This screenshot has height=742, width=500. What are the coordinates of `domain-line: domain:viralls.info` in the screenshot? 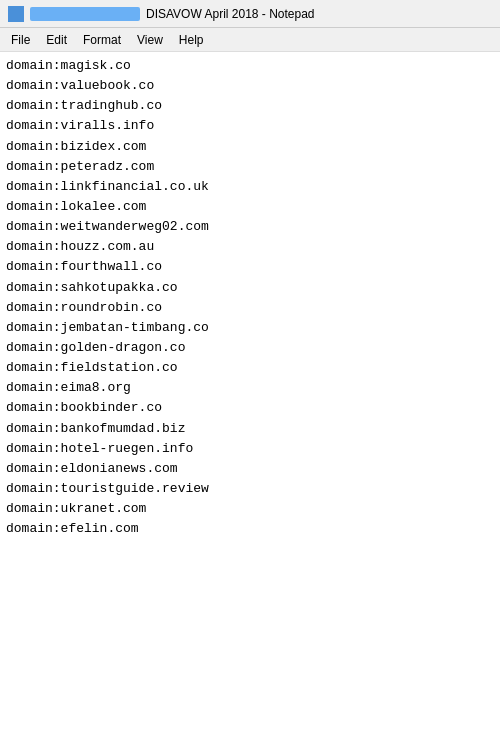 It's located at (250, 126).